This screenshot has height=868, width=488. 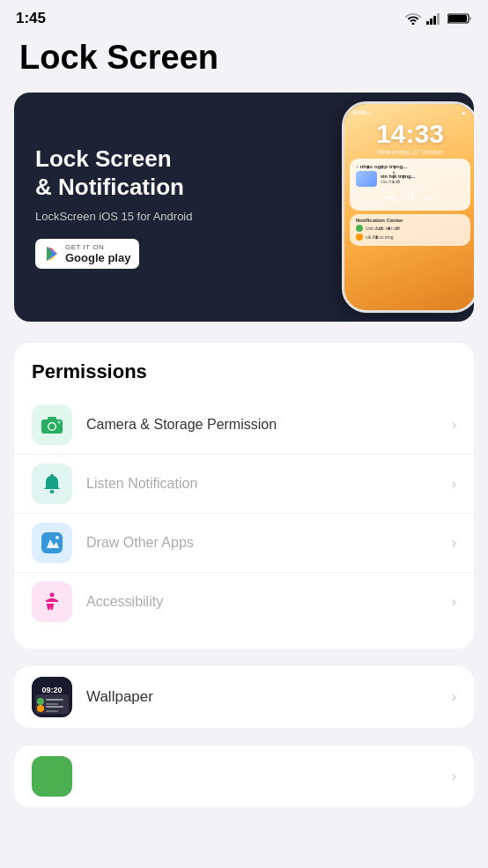 What do you see at coordinates (455, 697) in the screenshot?
I see `wallpaper-chevron: ›` at bounding box center [455, 697].